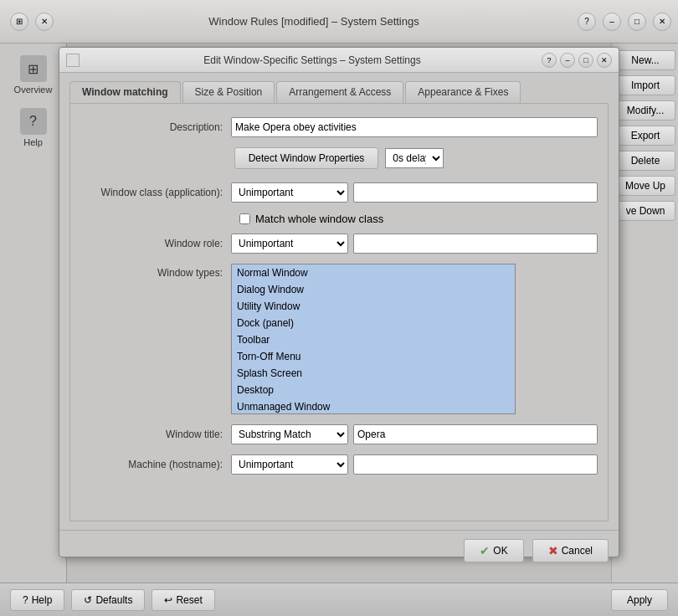  I want to click on machine-select: Unimportant, so click(290, 465).